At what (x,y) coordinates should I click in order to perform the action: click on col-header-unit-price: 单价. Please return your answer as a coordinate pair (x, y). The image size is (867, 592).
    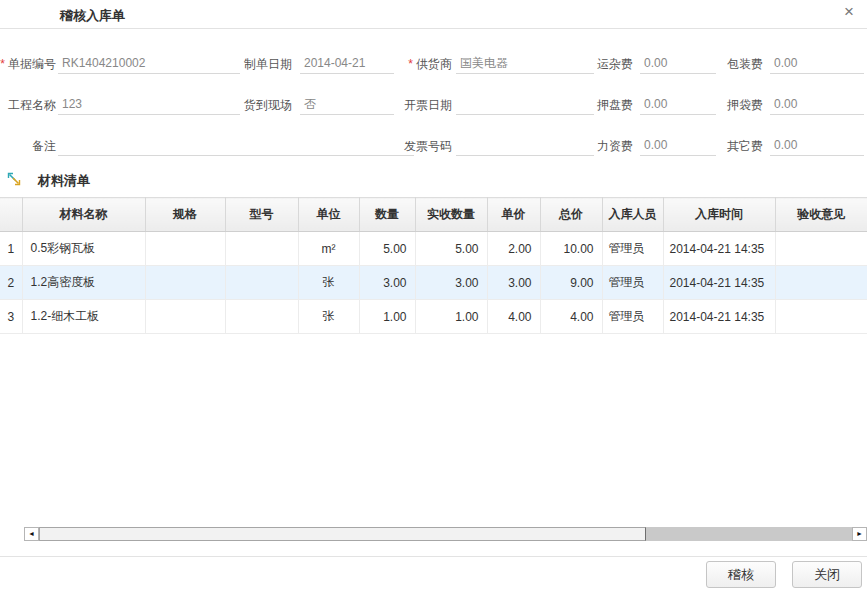
    Looking at the image, I should click on (514, 215).